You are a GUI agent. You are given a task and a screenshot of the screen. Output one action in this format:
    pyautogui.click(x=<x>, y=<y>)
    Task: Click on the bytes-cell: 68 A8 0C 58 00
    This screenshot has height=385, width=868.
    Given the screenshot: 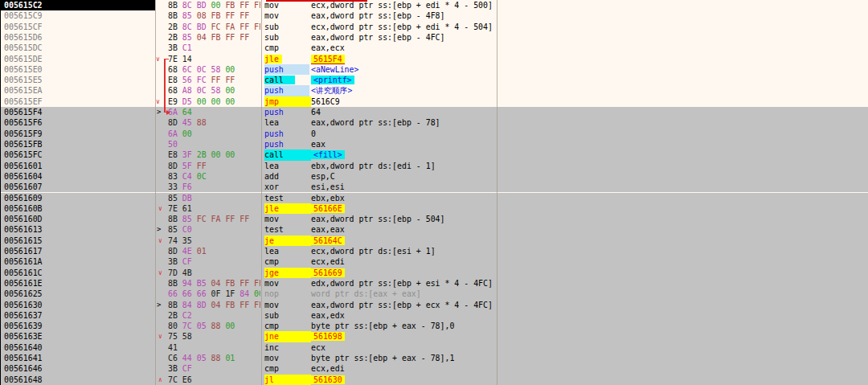 What is the action you would take?
    pyautogui.click(x=214, y=90)
    